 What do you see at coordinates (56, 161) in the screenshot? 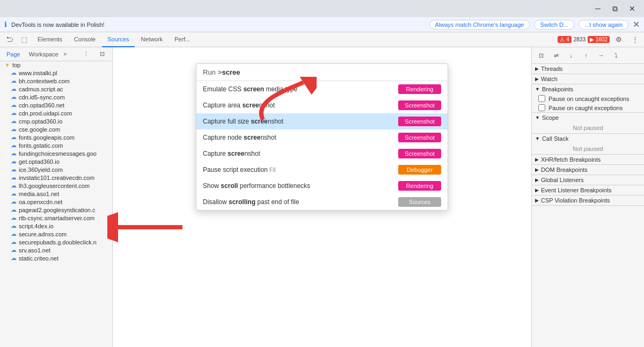
I see `list-item: ☁ get.optad360.io` at bounding box center [56, 161].